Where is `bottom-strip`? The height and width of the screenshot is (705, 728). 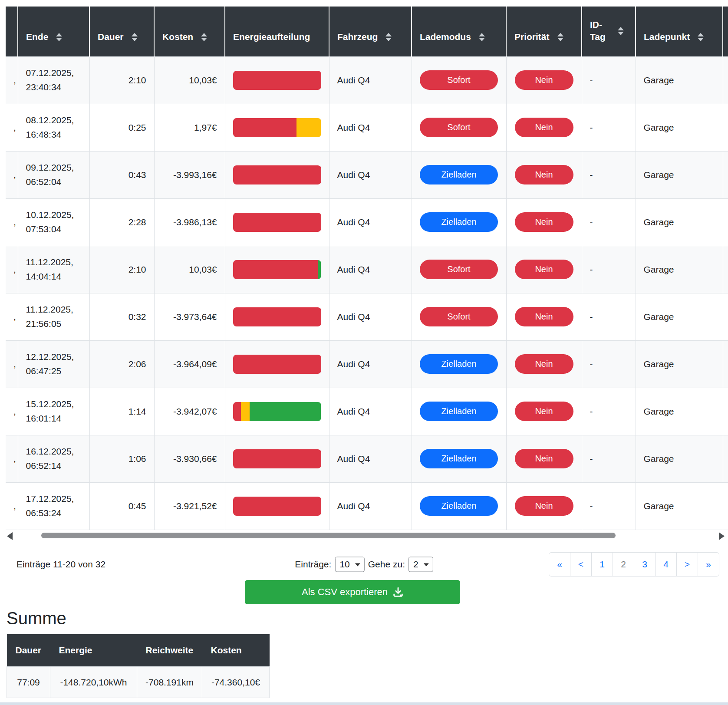 bottom-strip is located at coordinates (364, 704).